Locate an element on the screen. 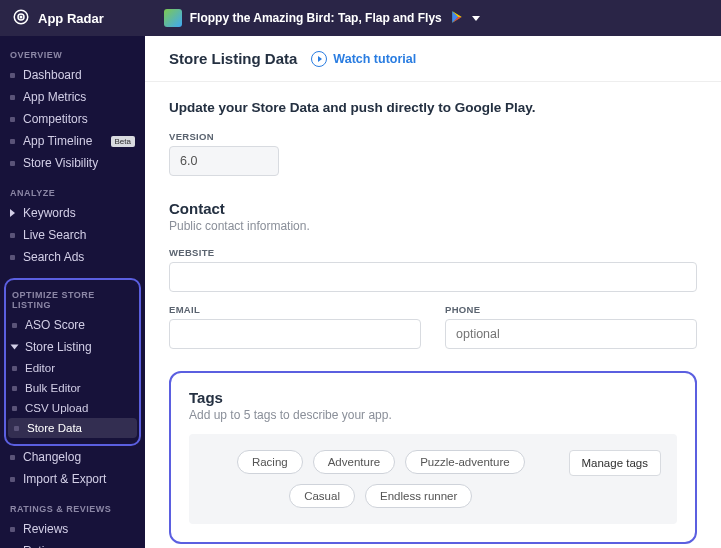 This screenshot has width=721, height=548. website-input is located at coordinates (433, 277).